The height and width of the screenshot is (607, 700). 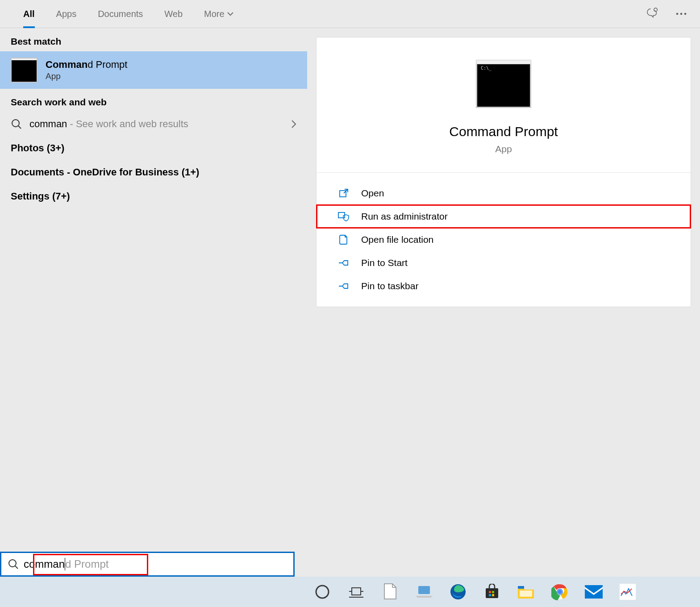 I want to click on action-pin-to-taskbar: Pin to taskbar, so click(x=504, y=286).